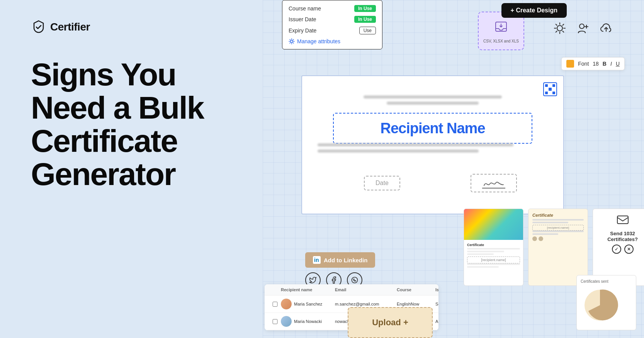  What do you see at coordinates (366, 290) in the screenshot?
I see `table-col-email: Email` at bounding box center [366, 290].